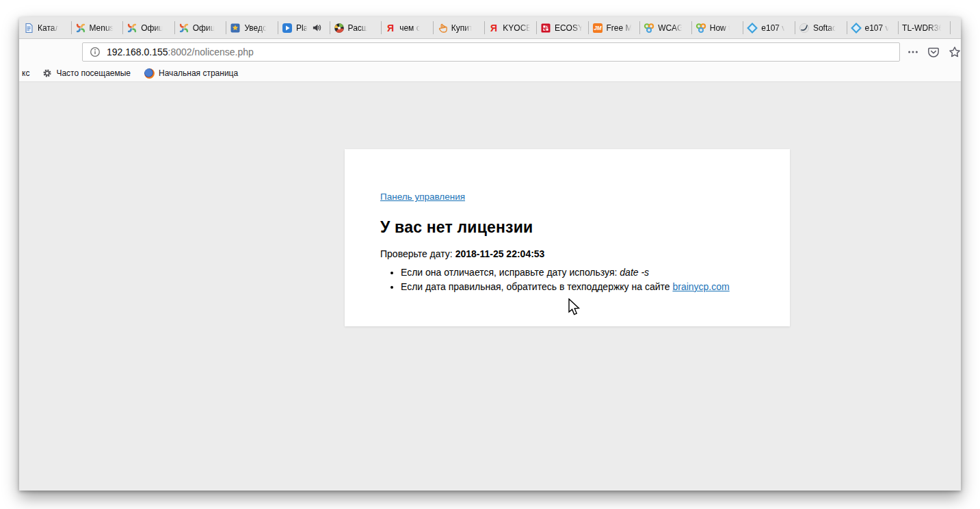  What do you see at coordinates (235, 28) in the screenshot?
I see `badge-icon` at bounding box center [235, 28].